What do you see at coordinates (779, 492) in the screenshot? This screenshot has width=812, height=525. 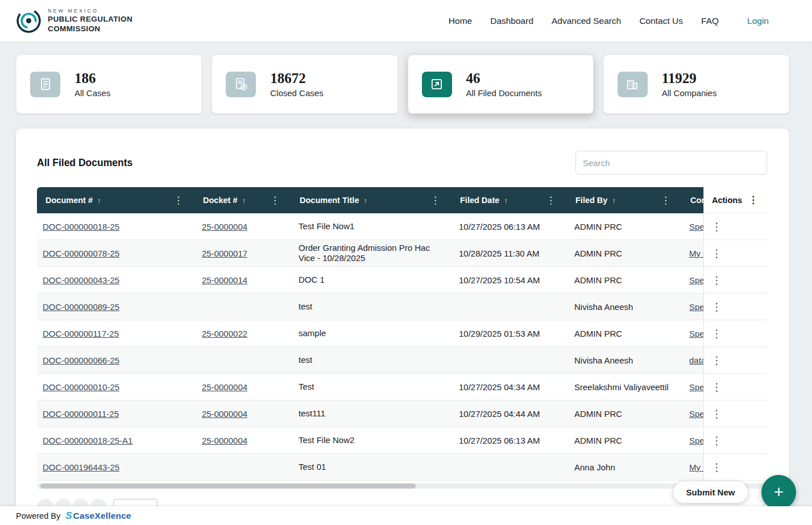 I see `plus-icon: +` at bounding box center [779, 492].